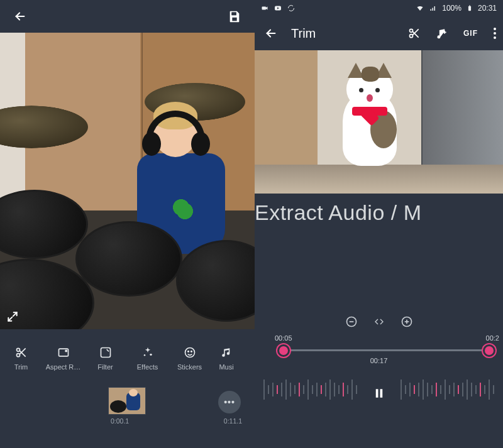 The height and width of the screenshot is (448, 503). Describe the element at coordinates (351, 322) in the screenshot. I see `minus-circle-icon` at that location.